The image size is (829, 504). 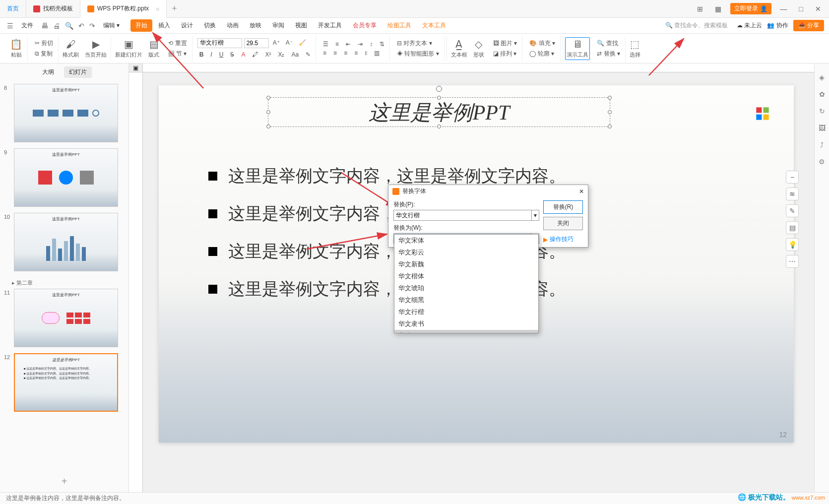 I want to click on indent-inc-icon: ⇥, so click(x=360, y=44).